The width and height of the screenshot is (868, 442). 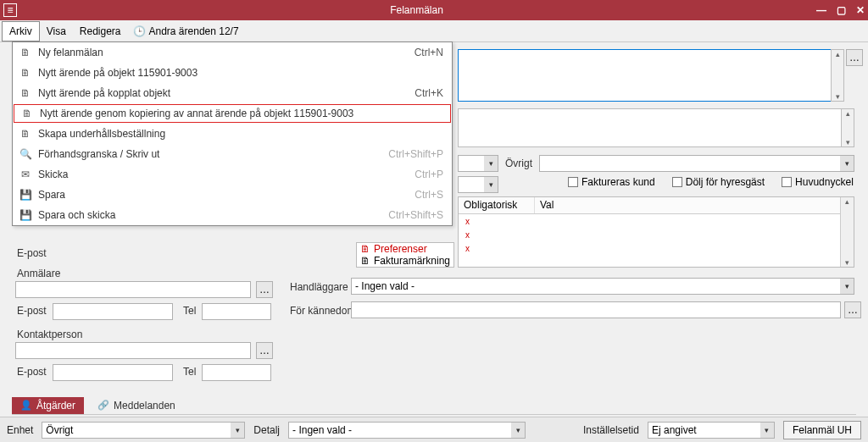 I want to click on anmalare-input, so click(x=133, y=290).